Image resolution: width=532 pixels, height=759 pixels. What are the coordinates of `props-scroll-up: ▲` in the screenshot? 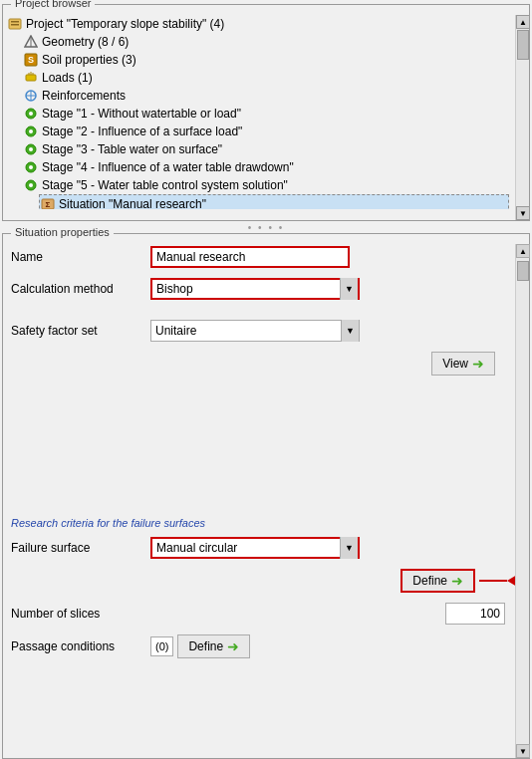 It's located at (523, 251).